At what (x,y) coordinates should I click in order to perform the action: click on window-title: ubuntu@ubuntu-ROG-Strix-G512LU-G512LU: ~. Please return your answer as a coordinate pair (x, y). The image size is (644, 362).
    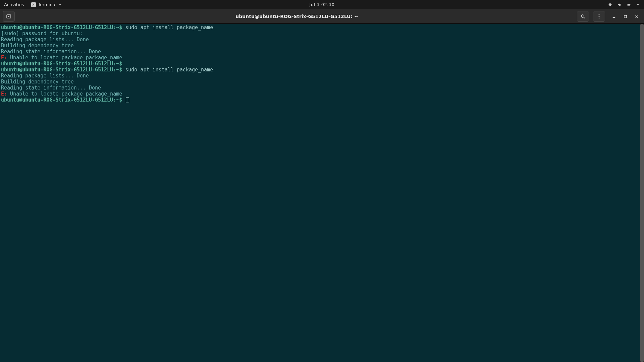
    Looking at the image, I should click on (297, 16).